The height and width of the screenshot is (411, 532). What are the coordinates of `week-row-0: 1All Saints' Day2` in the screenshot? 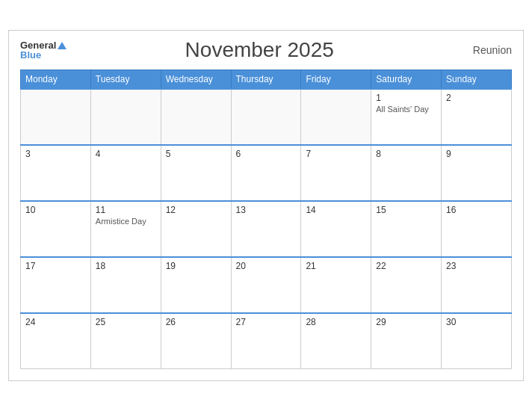 It's located at (266, 117).